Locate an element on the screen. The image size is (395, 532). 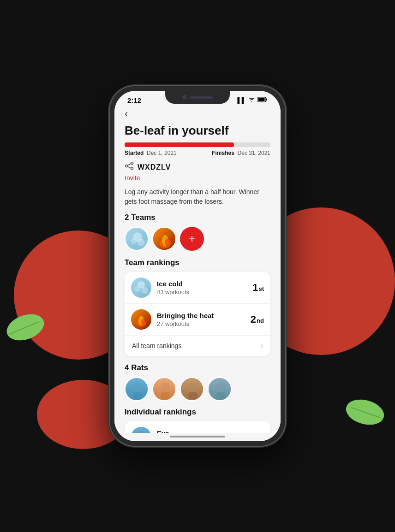
status-time: 2:12 is located at coordinates (134, 100).